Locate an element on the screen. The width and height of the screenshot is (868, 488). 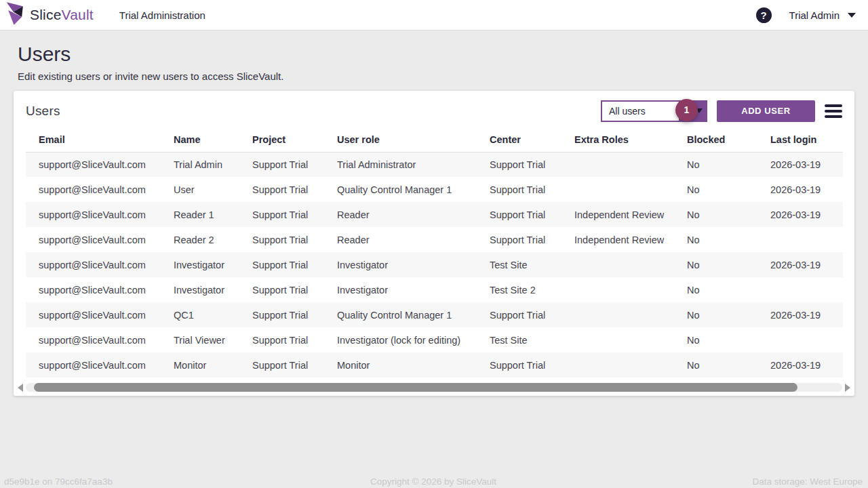
add-user-button: ADD USER is located at coordinates (766, 111).